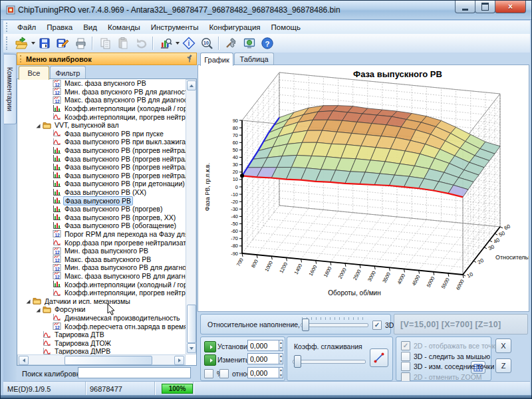 The image size is (532, 399). I want to click on print-button, so click(80, 43).